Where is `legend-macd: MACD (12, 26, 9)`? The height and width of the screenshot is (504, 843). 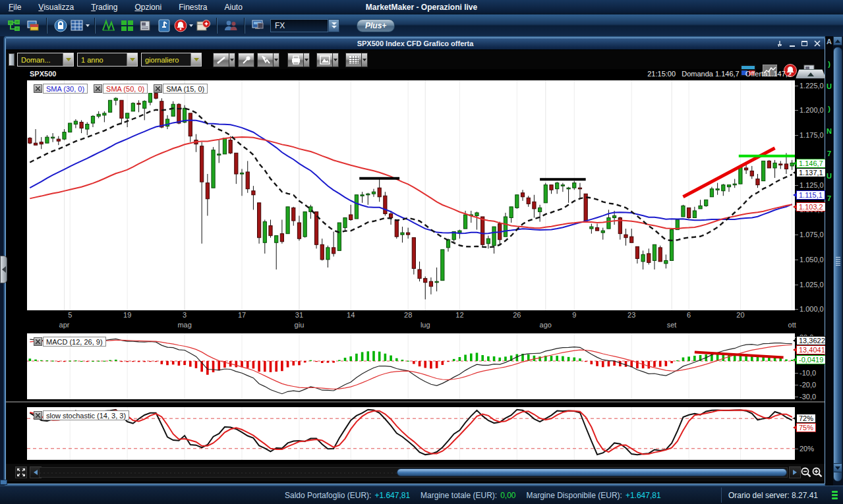
legend-macd: MACD (12, 26, 9) is located at coordinates (70, 341).